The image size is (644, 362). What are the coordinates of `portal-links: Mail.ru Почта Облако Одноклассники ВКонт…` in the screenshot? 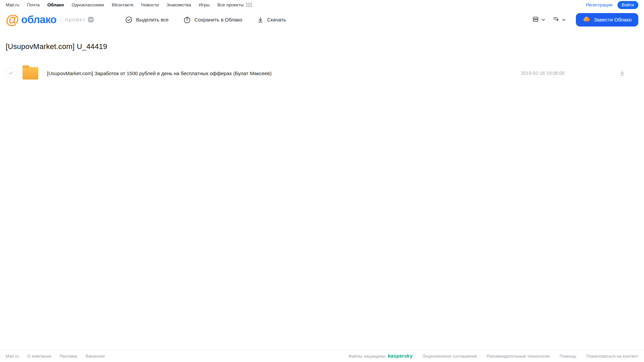 It's located at (129, 5).